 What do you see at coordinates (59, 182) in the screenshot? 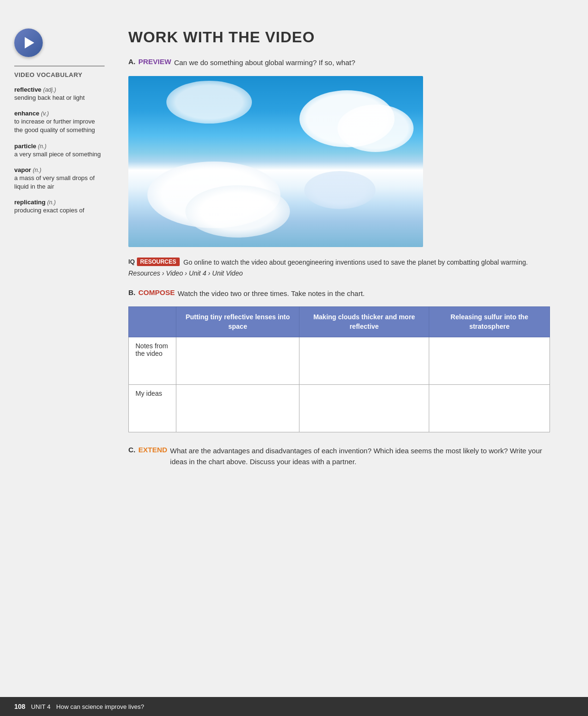
I see `vocab-def: a mass of very small drops of liquid in …` at bounding box center [59, 182].